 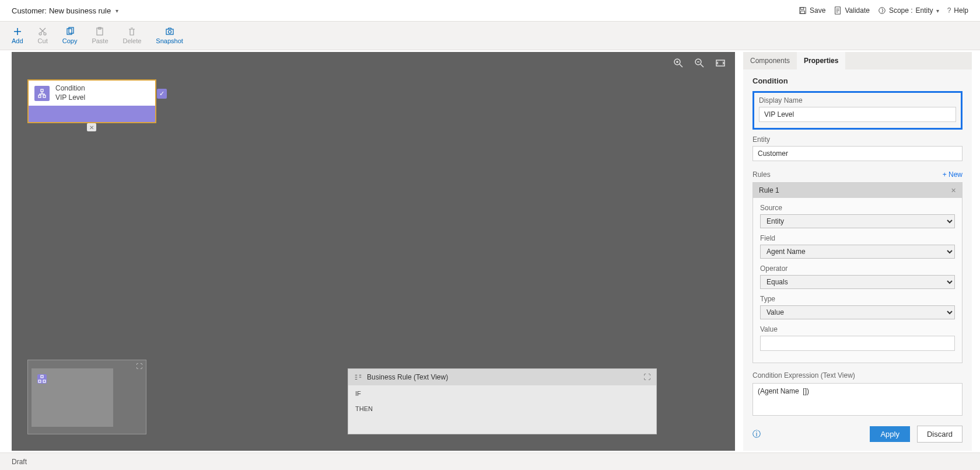 What do you see at coordinates (132, 36) in the screenshot?
I see `delete-button: Delete` at bounding box center [132, 36].